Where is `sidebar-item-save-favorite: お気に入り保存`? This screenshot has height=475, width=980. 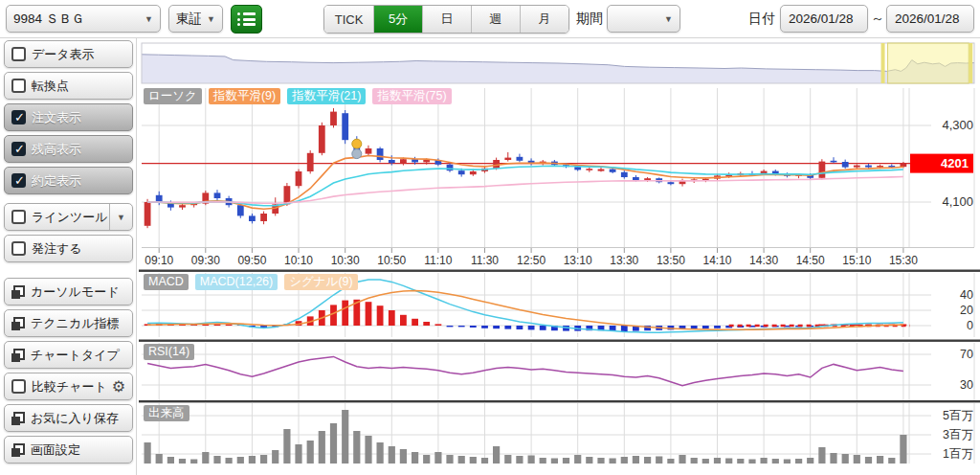 sidebar-item-save-favorite: お気に入り保存 is located at coordinates (69, 418).